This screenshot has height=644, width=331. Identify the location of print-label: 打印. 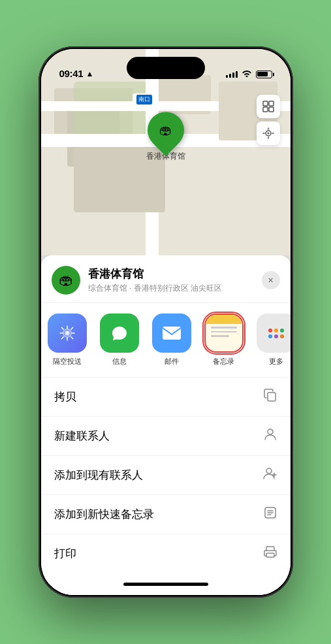
(65, 554).